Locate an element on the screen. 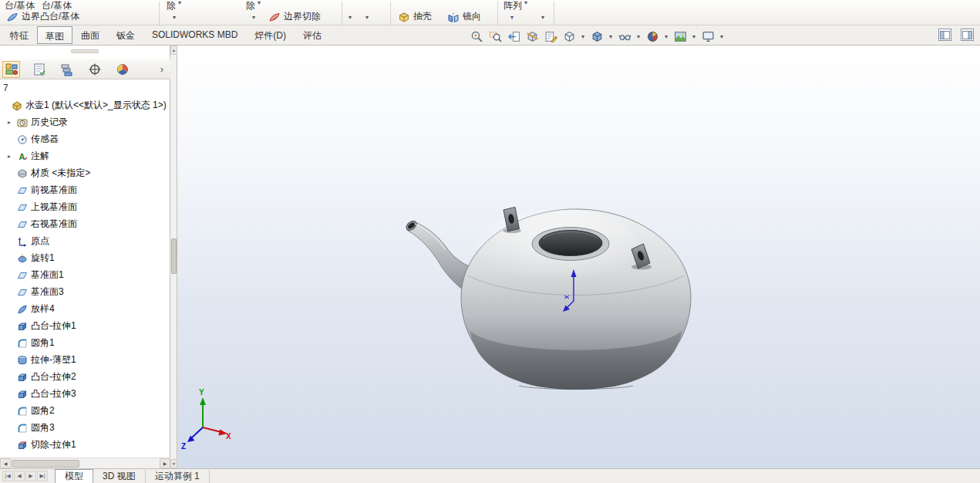 The width and height of the screenshot is (980, 483). tree-item-plane3: 基准面3 is located at coordinates (85, 292).